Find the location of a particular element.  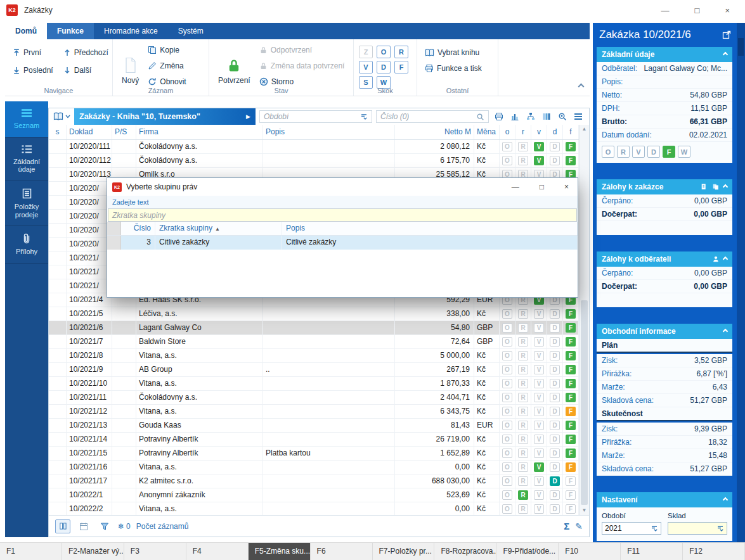

dialog-close-button: × is located at coordinates (567, 187).